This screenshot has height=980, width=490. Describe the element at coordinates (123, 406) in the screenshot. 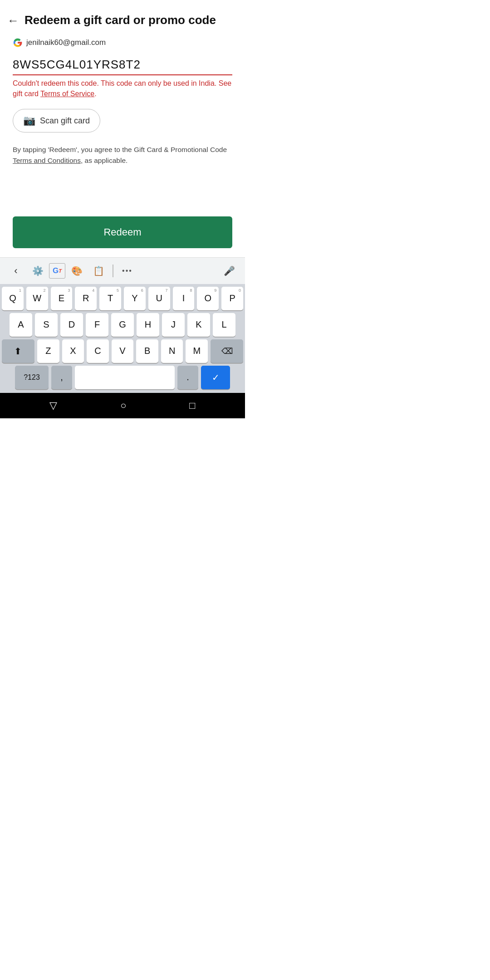

I see `nav-home-icon: ○` at that location.